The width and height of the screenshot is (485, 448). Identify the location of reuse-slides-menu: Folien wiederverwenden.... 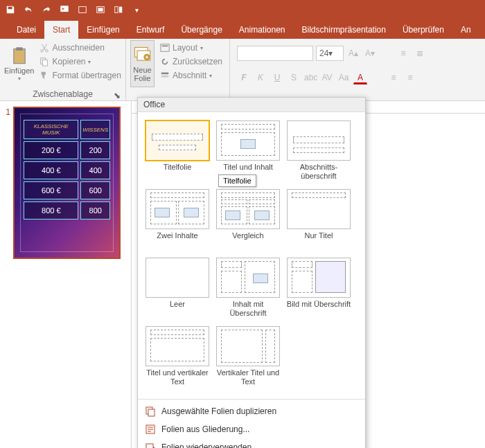
(252, 443).